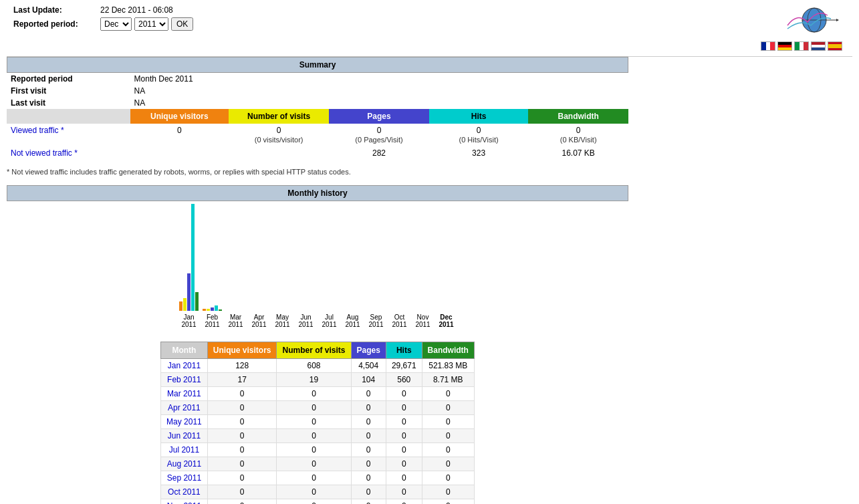 The width and height of the screenshot is (859, 504). What do you see at coordinates (235, 321) in the screenshot?
I see `month-label: Mar2011` at bounding box center [235, 321].